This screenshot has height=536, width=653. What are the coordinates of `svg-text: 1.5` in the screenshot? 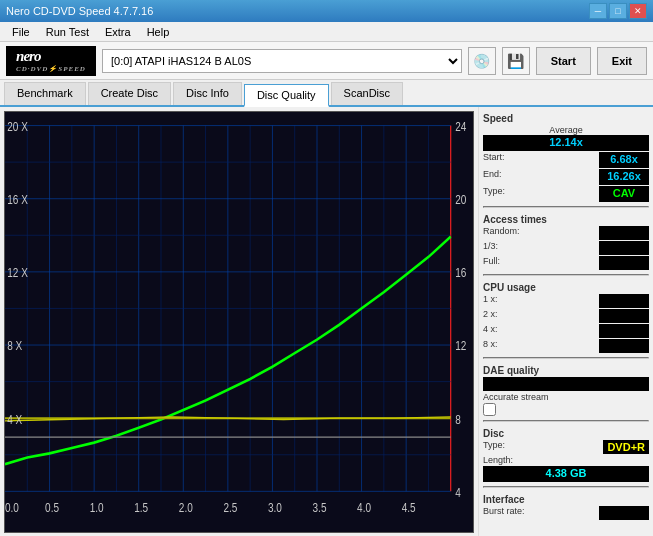 It's located at (141, 508).